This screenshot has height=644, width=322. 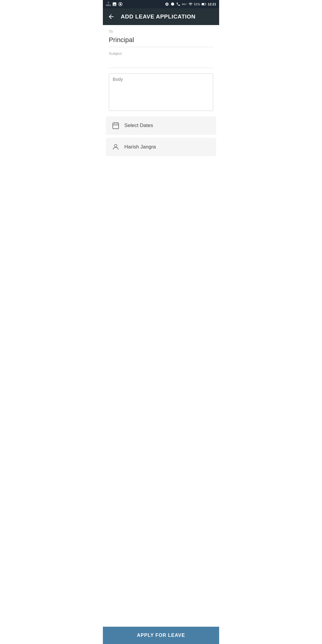 I want to click on phone-icon, so click(x=178, y=4).